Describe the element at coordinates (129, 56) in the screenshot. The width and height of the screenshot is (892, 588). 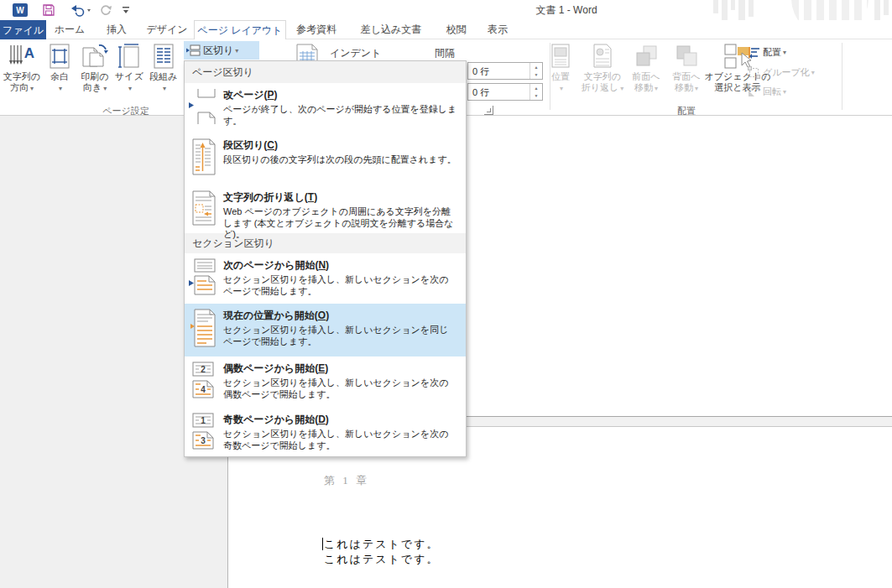
I see `size-icon` at that location.